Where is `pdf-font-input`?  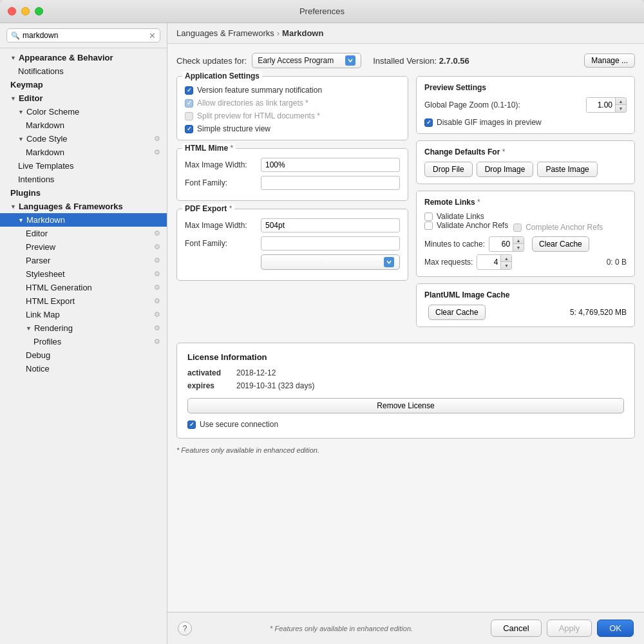
pdf-font-input is located at coordinates (330, 243).